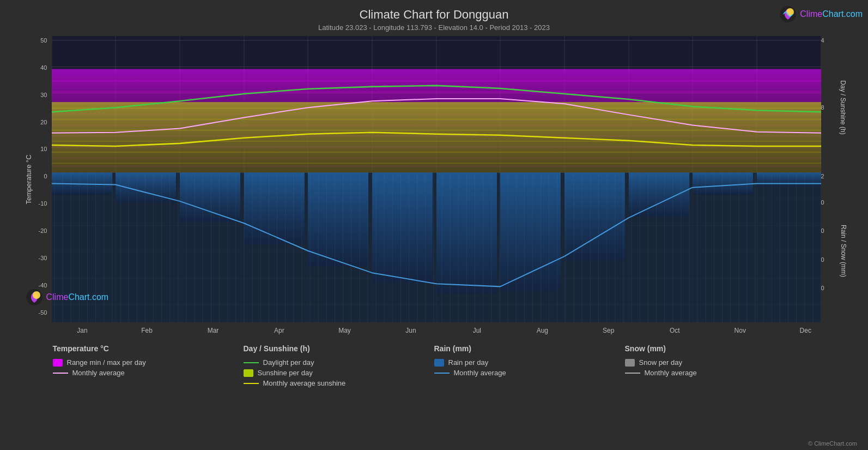  Describe the element at coordinates (740, 331) in the screenshot. I see `x-label-nov: Nov` at that location.